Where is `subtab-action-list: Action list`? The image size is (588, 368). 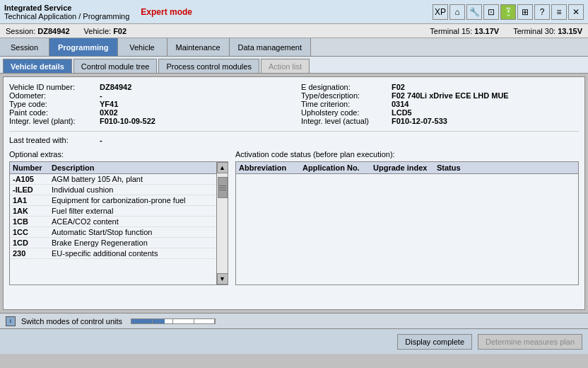 subtab-action-list: Action list is located at coordinates (286, 66).